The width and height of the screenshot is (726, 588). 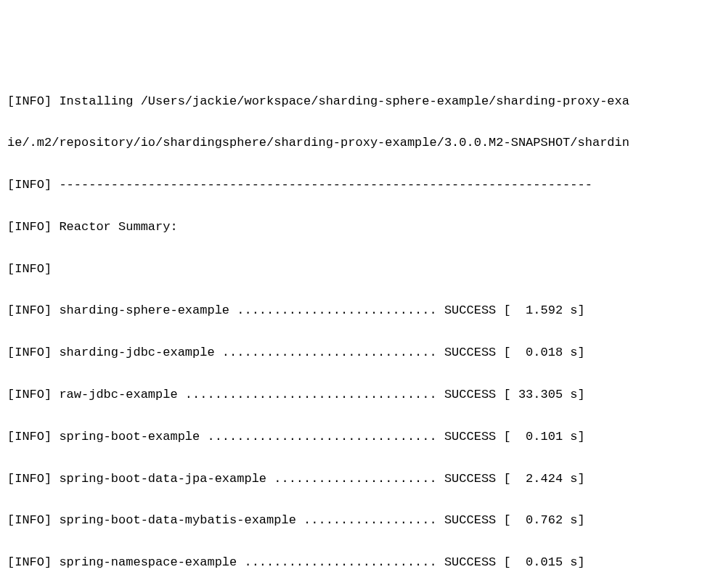 What do you see at coordinates (363, 270) in the screenshot?
I see `log-line: [INFO]` at bounding box center [363, 270].